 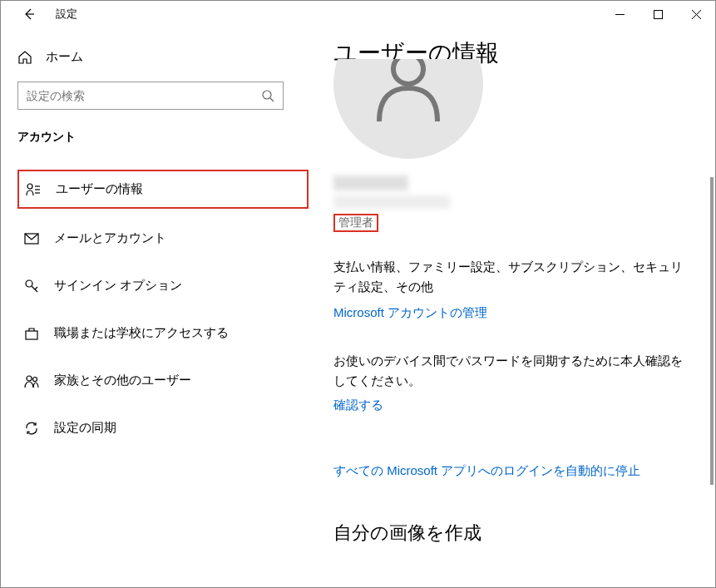 What do you see at coordinates (371, 183) in the screenshot?
I see `user-name` at bounding box center [371, 183].